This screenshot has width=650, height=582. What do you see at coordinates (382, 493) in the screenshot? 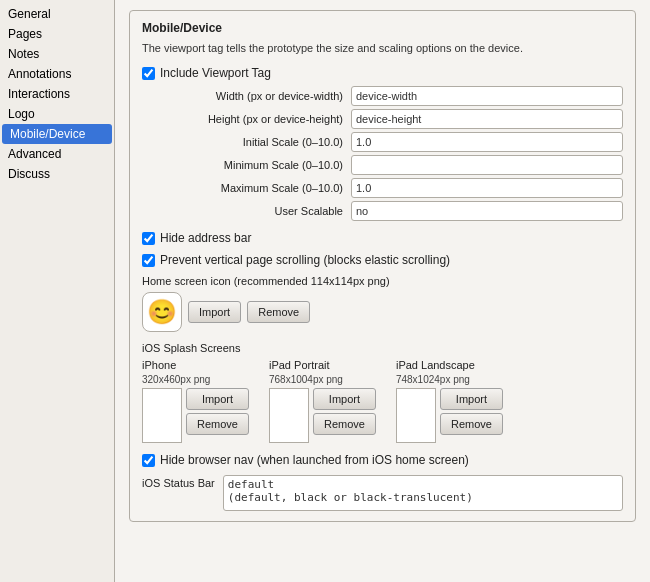
I see `ios-status-bar-row: iOS Status Bar default (default, black o…` at bounding box center [382, 493].